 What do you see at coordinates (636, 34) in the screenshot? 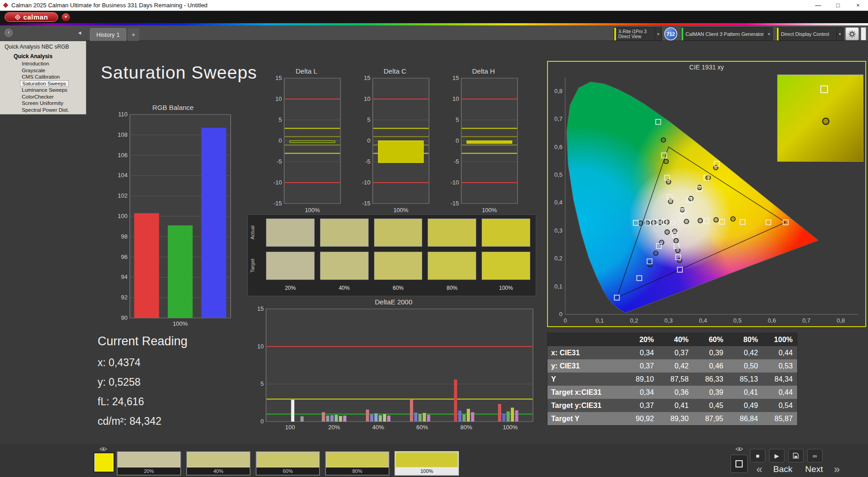
I see `meter-dropdown-label: X-Rite i1Pro 3 Direct View` at bounding box center [636, 34].